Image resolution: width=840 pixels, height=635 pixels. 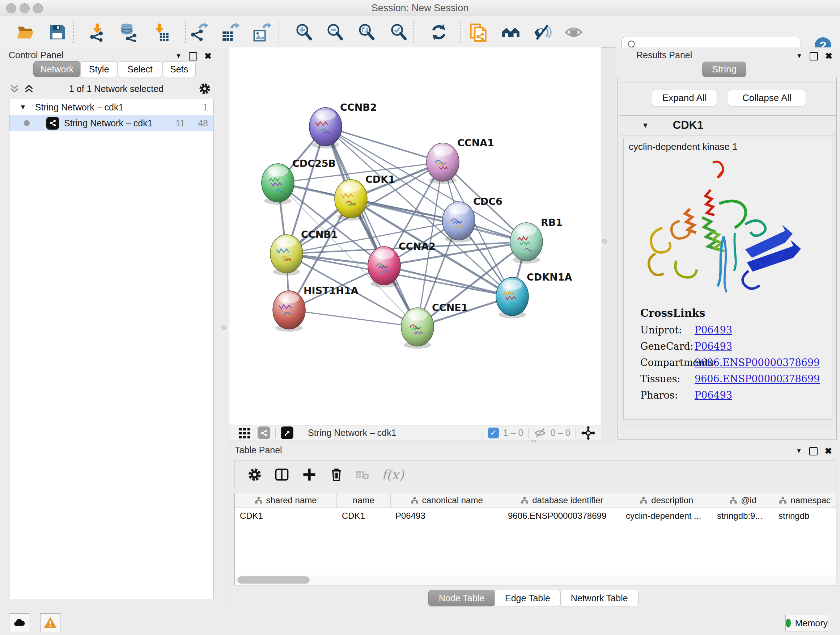 What do you see at coordinates (304, 32) in the screenshot?
I see `zoom-in-icon` at bounding box center [304, 32].